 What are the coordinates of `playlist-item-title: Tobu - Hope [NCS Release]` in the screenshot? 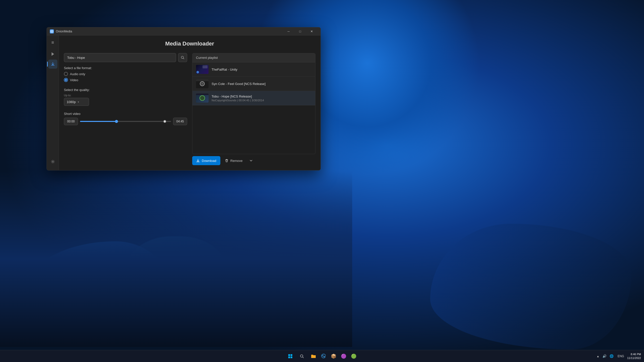 It's located at (262, 97).